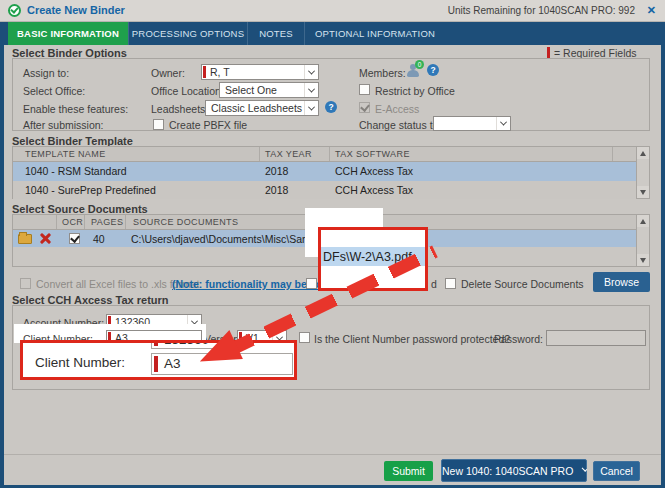 This screenshot has width=665, height=488. I want to click on office-location-value: Select One, so click(262, 90).